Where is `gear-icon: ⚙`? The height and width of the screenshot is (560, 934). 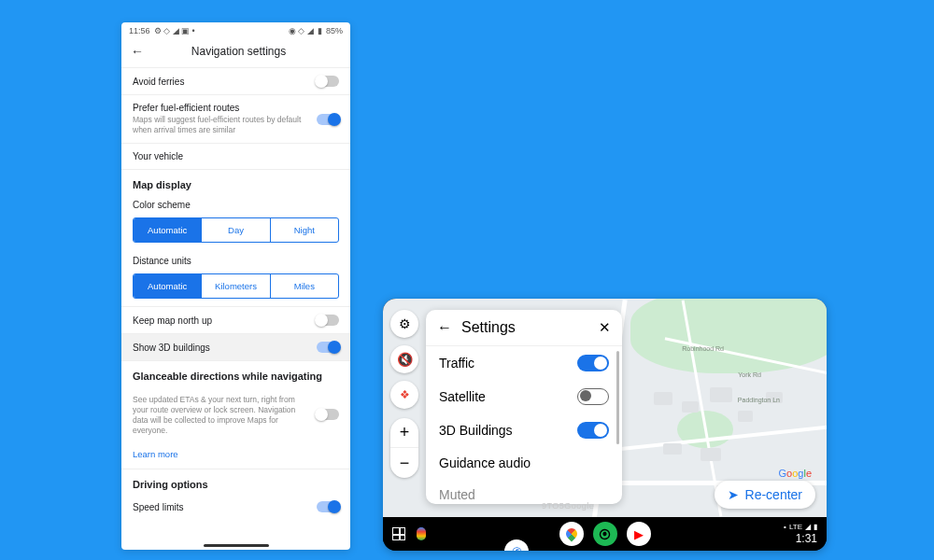 gear-icon: ⚙ is located at coordinates (405, 324).